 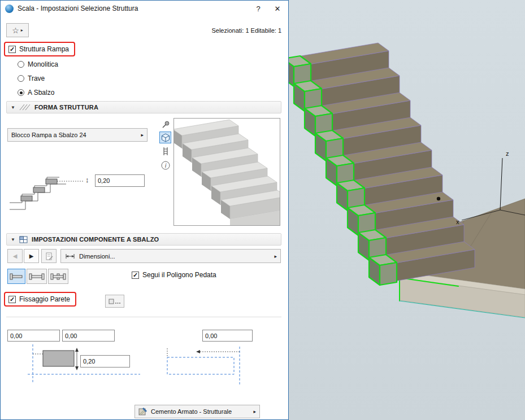 I want to click on updown-arrow-icon: ↕, so click(x=87, y=180).